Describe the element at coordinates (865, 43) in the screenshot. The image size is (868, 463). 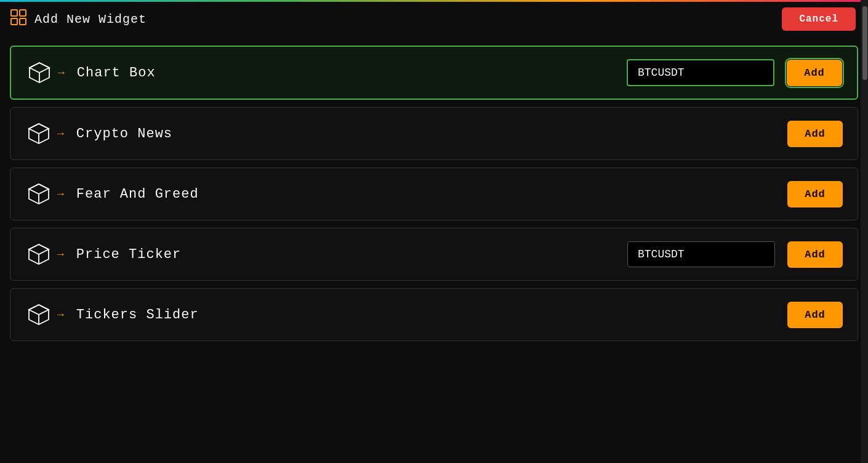
I see `scrollbar-thumb` at that location.